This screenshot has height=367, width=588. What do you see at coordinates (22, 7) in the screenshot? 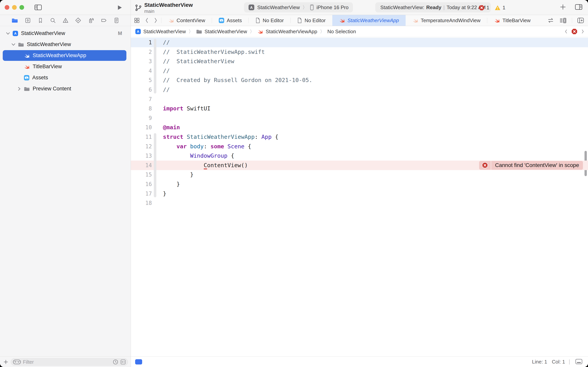
I see `zoom-window-button` at bounding box center [22, 7].